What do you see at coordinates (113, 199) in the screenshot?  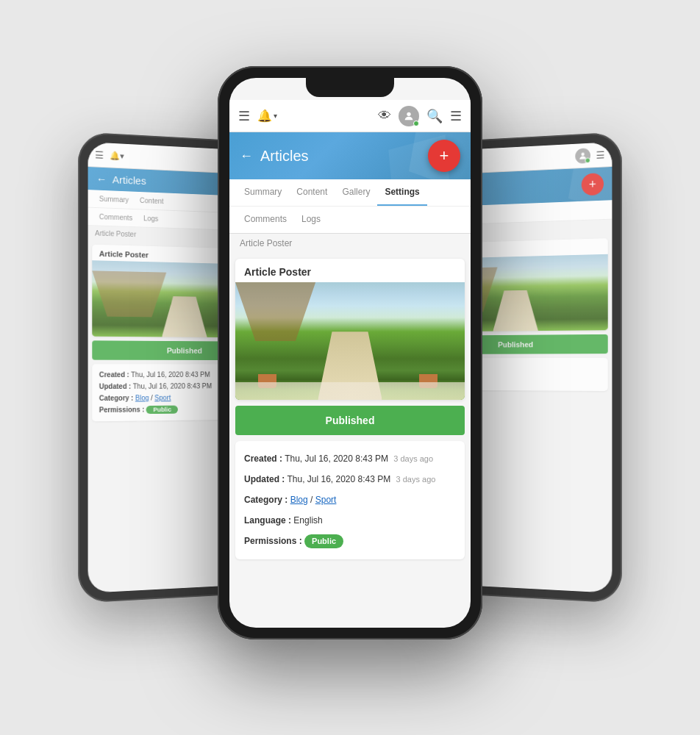 I see `left-tab-summary: Summary` at bounding box center [113, 199].